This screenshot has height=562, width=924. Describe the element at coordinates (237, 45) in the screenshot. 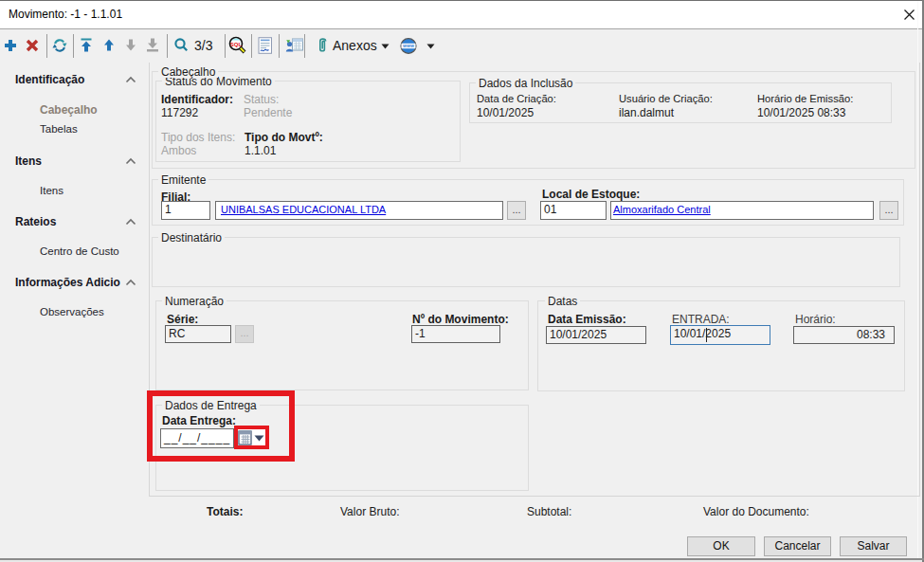

I see `svg-text: SQL` at that location.